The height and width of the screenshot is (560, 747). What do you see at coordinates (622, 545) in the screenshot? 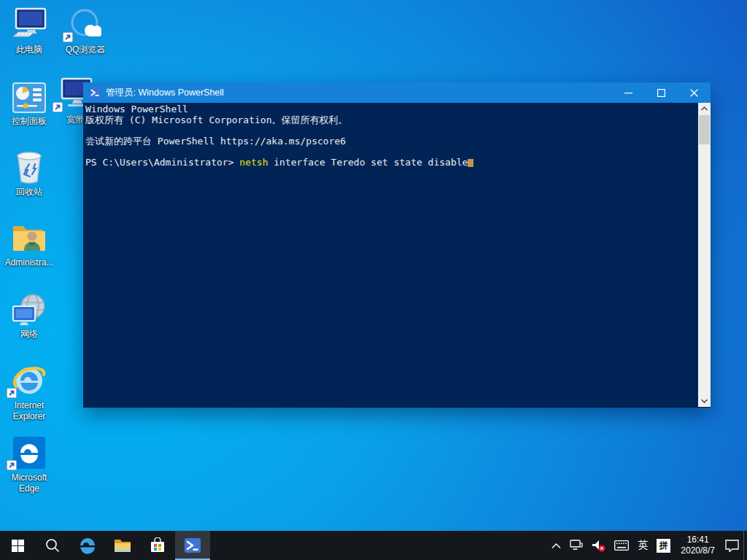
I see `touch-keyboard-button` at bounding box center [622, 545].